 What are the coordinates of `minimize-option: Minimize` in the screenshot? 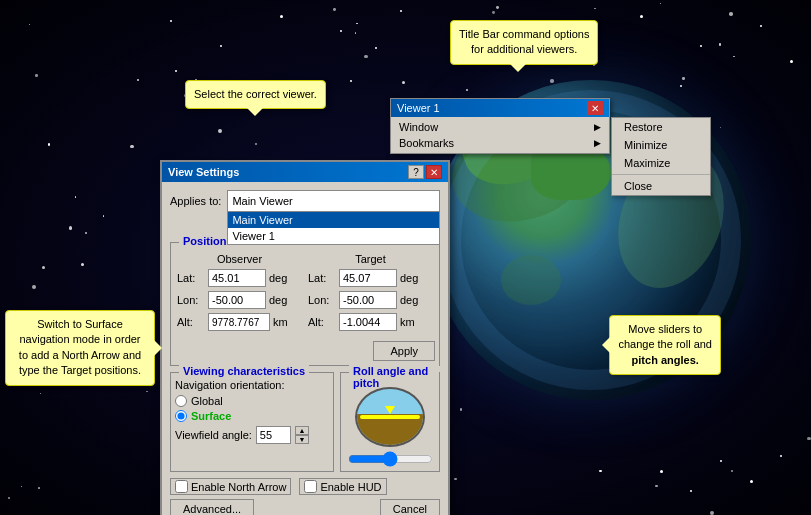 It's located at (661, 145).